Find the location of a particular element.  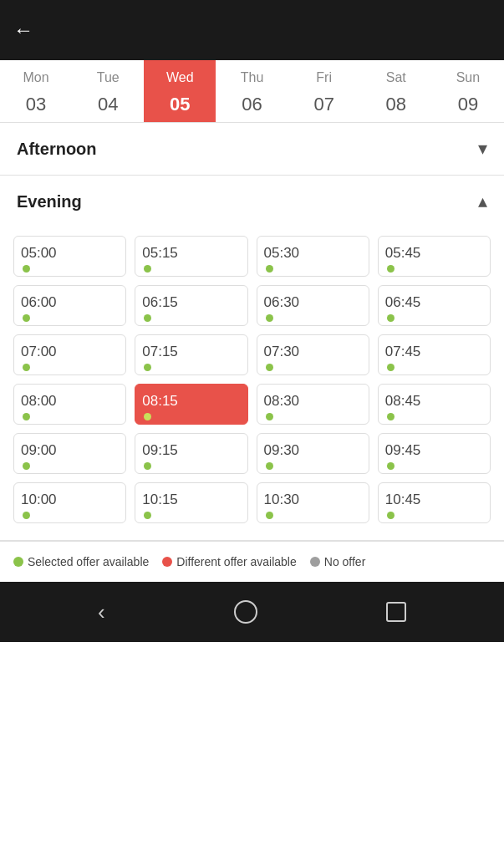

time-slot-0845: 08:45 is located at coordinates (435, 405).